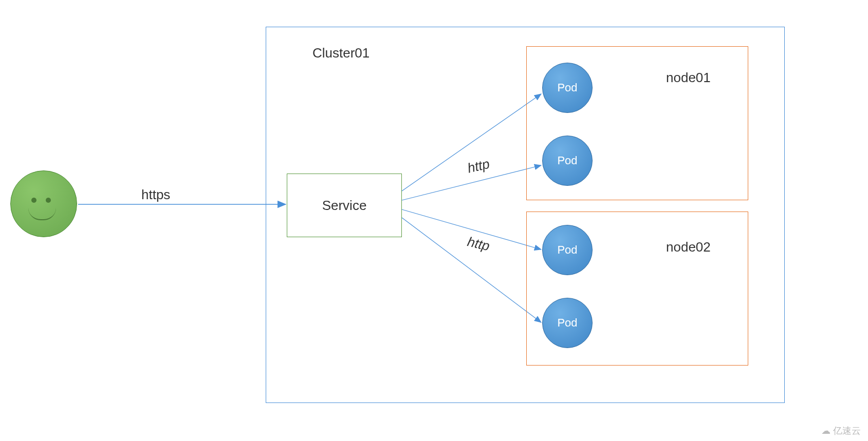 The height and width of the screenshot is (441, 868). What do you see at coordinates (689, 78) in the screenshot?
I see `node-label-node01: node01` at bounding box center [689, 78].